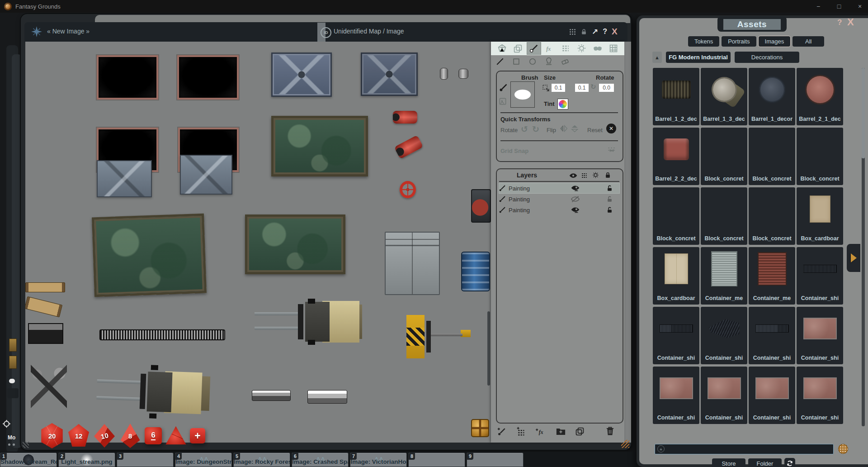 This screenshot has width=868, height=467. I want to click on tab-portraits: Portraits, so click(739, 42).